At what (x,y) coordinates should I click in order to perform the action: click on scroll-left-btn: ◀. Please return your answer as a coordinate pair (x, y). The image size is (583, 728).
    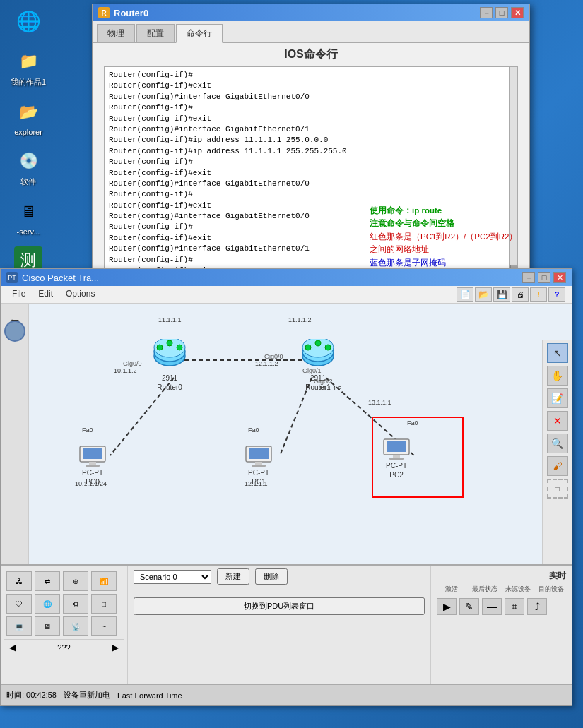
    Looking at the image, I should click on (13, 648).